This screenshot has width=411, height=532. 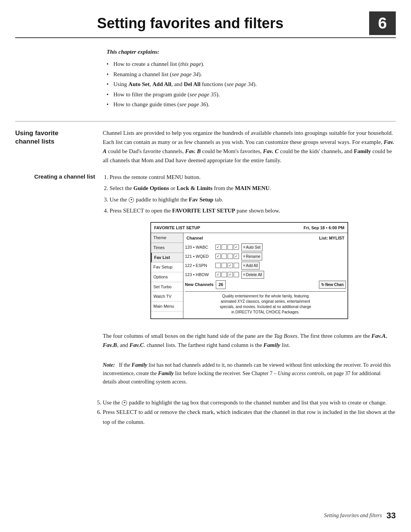 I want to click on sidebar-item-favsetup: Fav Setup, so click(x=167, y=267).